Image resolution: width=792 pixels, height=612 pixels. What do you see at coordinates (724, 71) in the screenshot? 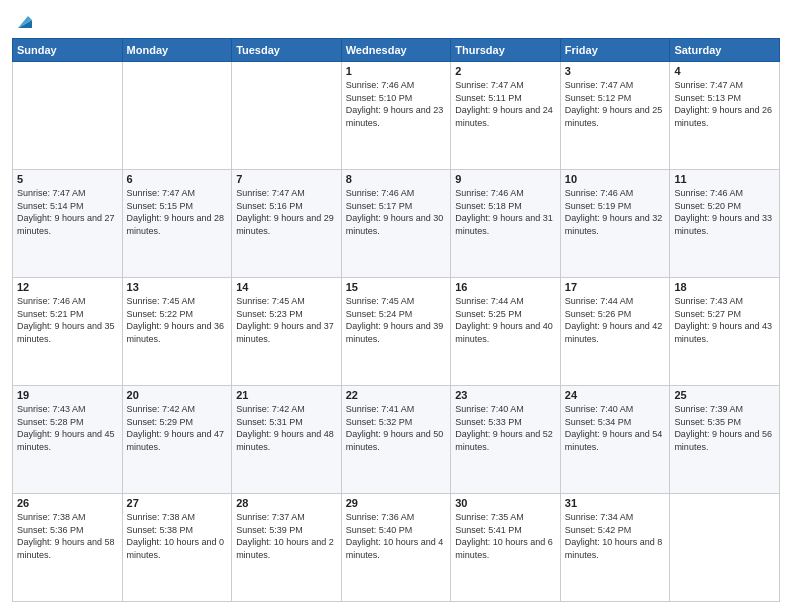
I see `day-number: 4` at bounding box center [724, 71].